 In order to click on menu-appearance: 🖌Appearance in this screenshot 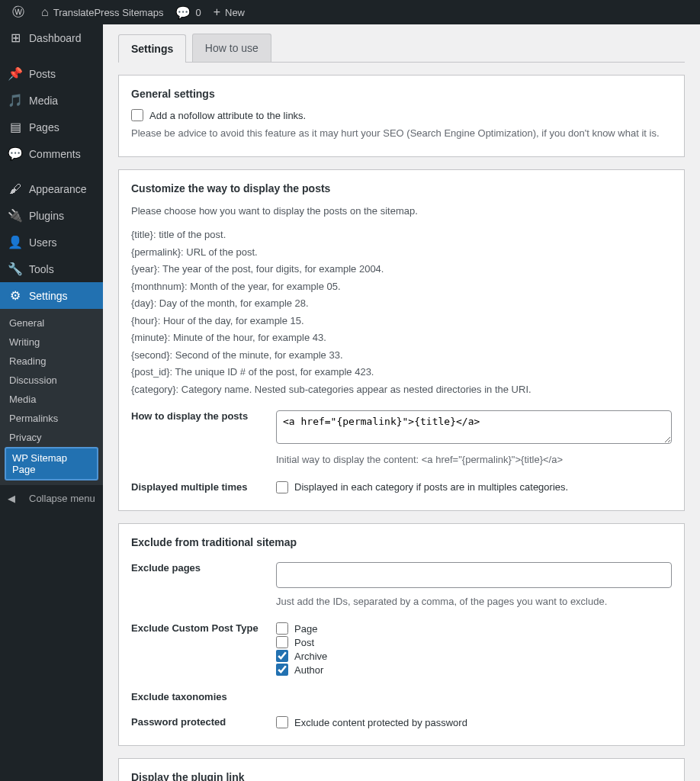, I will do `click(52, 189)`.